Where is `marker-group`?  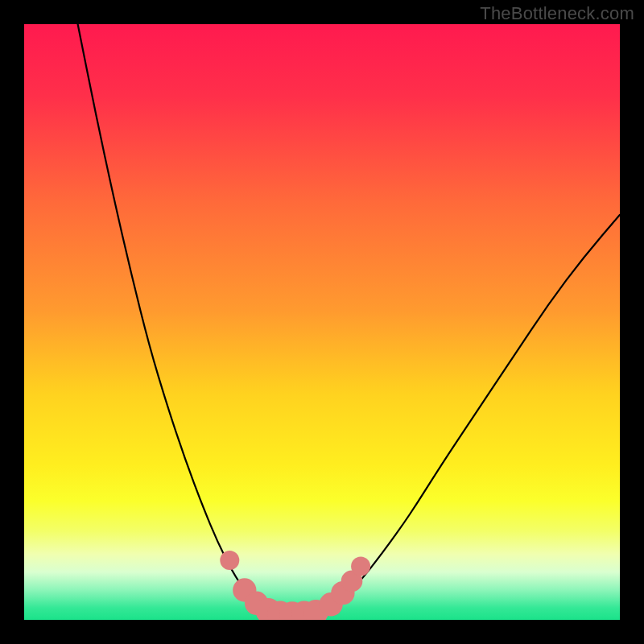
marker-group is located at coordinates (295, 585).